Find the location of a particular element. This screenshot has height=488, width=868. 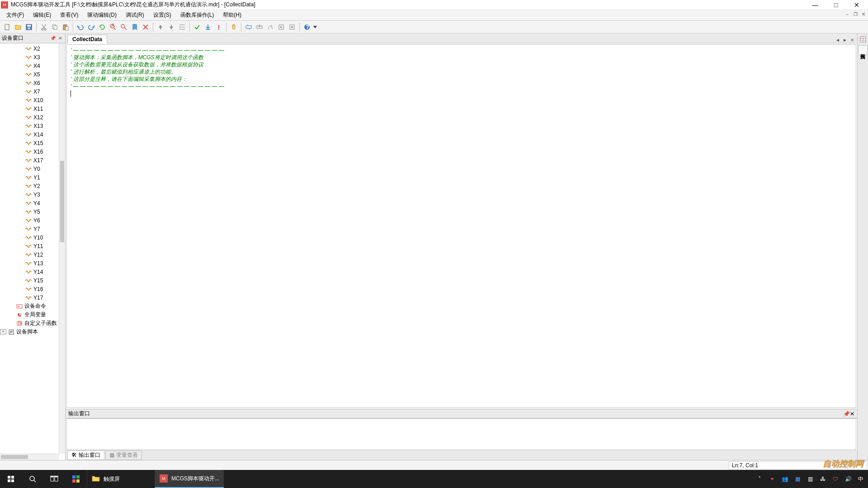

copy-button is located at coordinates (55, 27).